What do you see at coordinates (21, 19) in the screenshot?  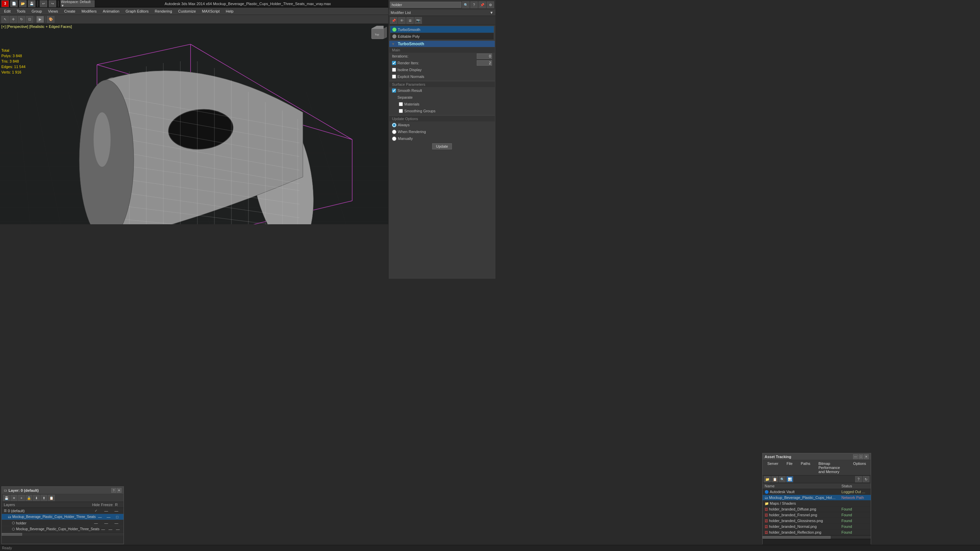 I see `rotate-btn: ↻` at bounding box center [21, 19].